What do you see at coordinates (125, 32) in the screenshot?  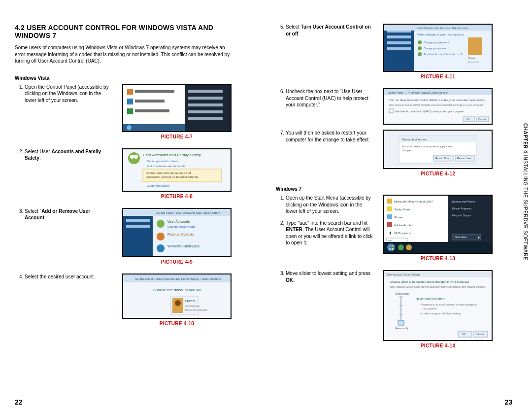 I see `section-title: 4.2 USER ACCOUNT CONTROL FOR WINDOWS VIS…` at bounding box center [125, 32].